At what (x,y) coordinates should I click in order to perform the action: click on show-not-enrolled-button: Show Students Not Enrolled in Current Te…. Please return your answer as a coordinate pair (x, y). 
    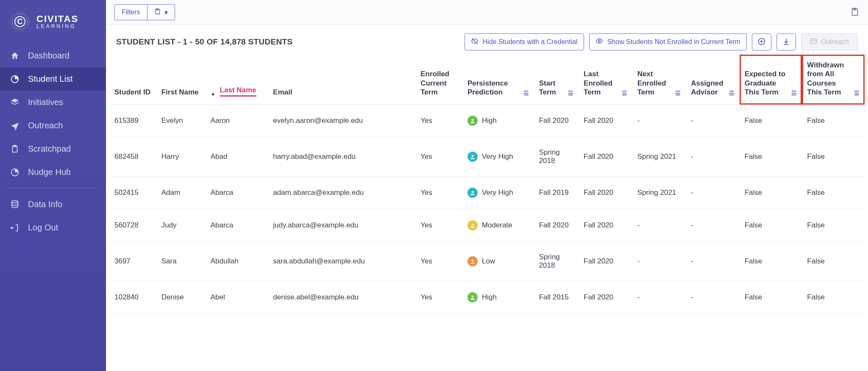
    Looking at the image, I should click on (668, 42).